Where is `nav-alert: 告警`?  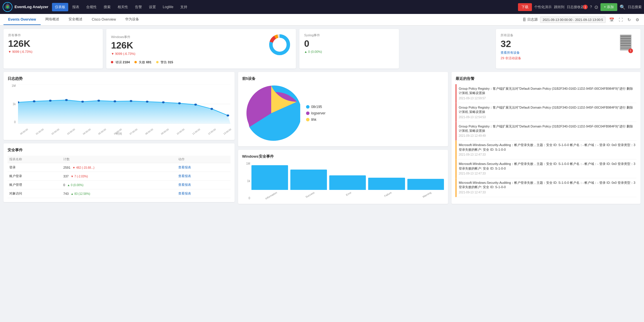
nav-alert: 告警 is located at coordinates (138, 7).